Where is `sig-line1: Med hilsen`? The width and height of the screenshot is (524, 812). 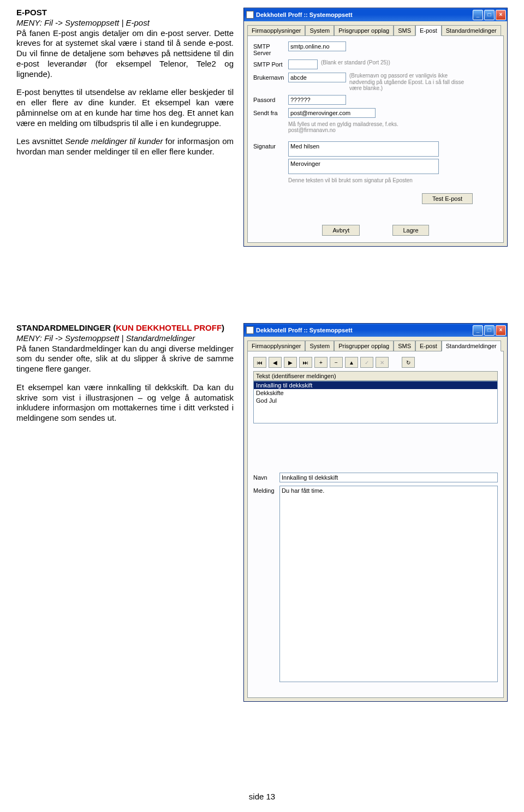
sig-line1: Med hilsen is located at coordinates (364, 149).